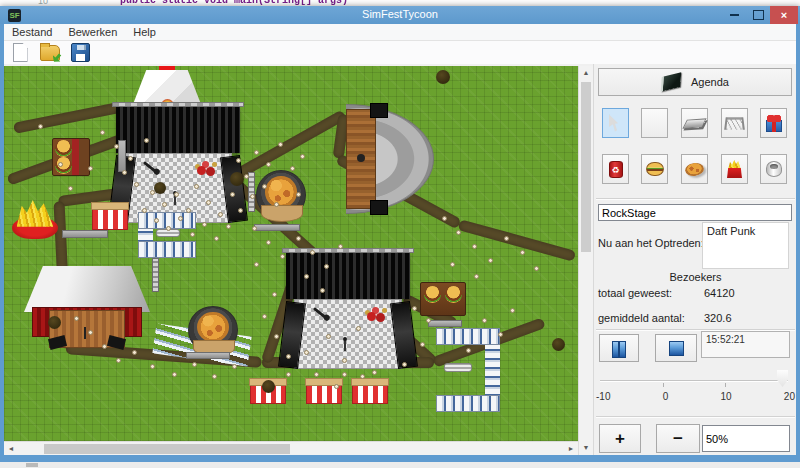 The height and width of the screenshot is (468, 800). I want to click on minimize-button, so click(734, 15).